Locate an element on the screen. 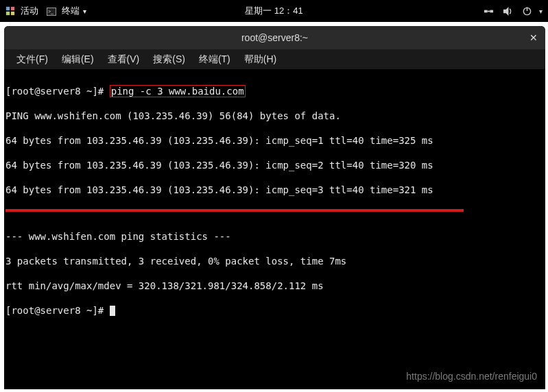 The height and width of the screenshot is (392, 548). network-icon is located at coordinates (488, 11).